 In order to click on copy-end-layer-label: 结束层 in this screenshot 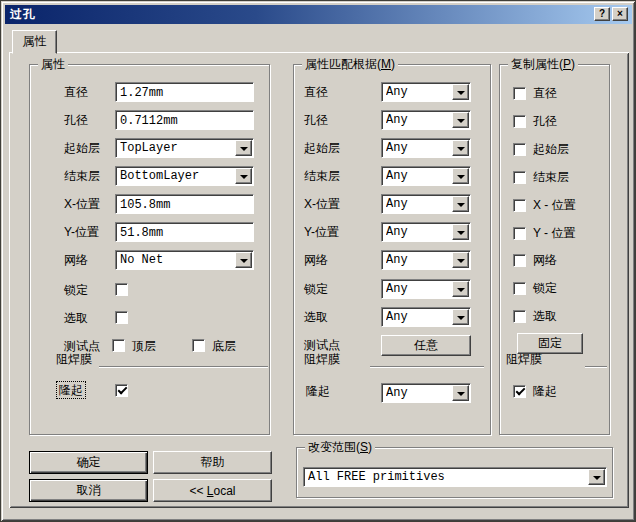, I will do `click(551, 178)`.